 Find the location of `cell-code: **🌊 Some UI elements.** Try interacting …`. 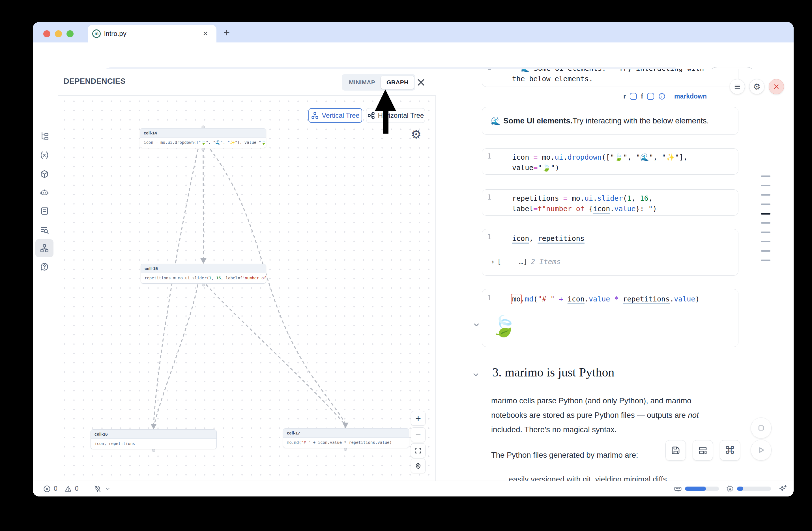

cell-code: **🌊 Some UI elements.** Try interacting … is located at coordinates (608, 76).